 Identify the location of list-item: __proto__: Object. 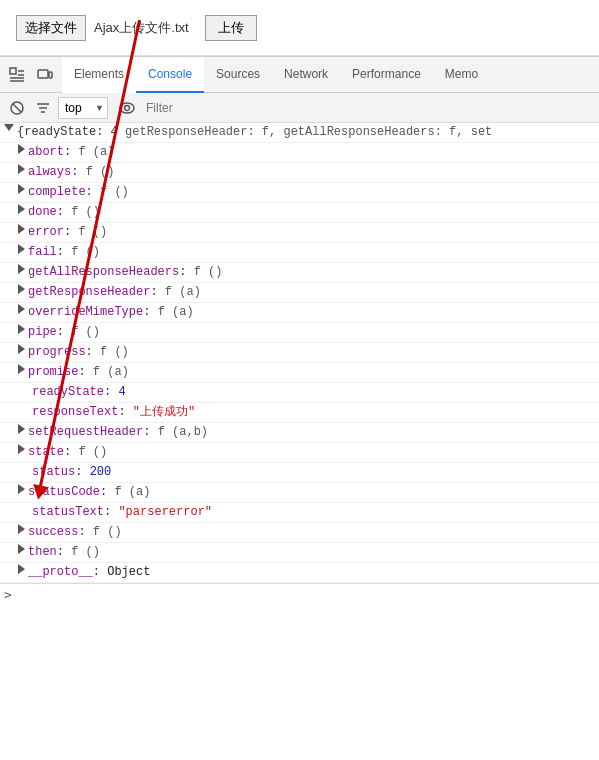
(300, 573).